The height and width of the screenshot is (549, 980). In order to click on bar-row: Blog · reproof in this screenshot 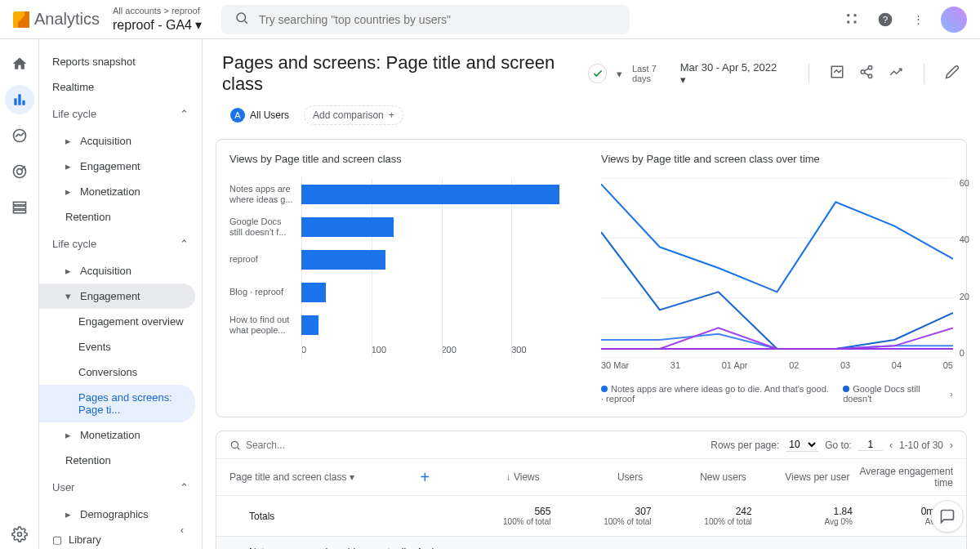, I will do `click(405, 292)`.